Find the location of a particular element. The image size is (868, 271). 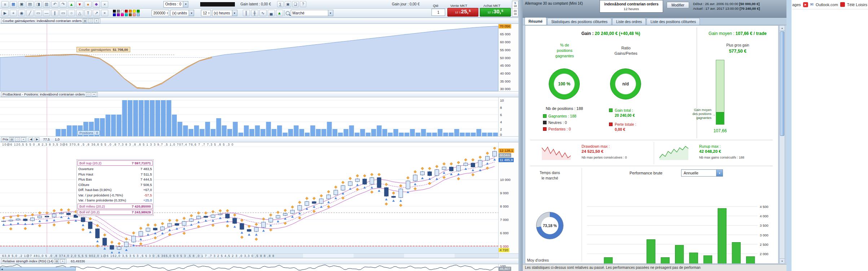

color-palette is located at coordinates (127, 13).